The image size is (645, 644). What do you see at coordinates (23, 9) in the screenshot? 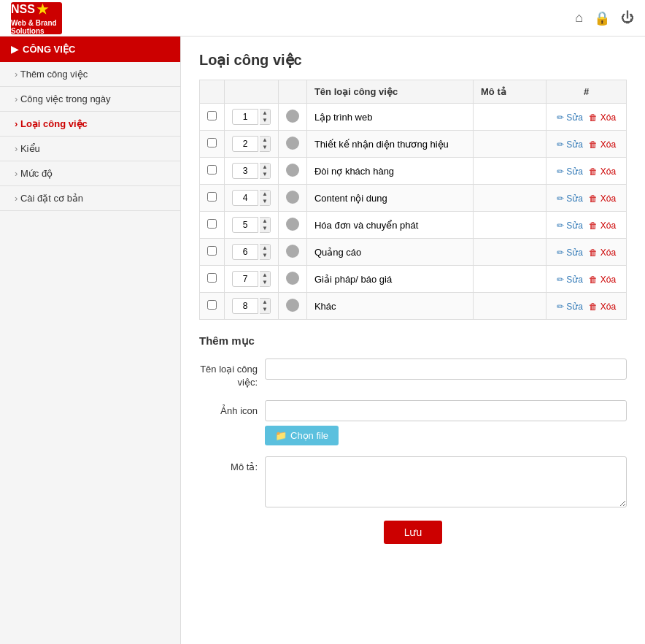
I see `logo-text: NSS` at bounding box center [23, 9].